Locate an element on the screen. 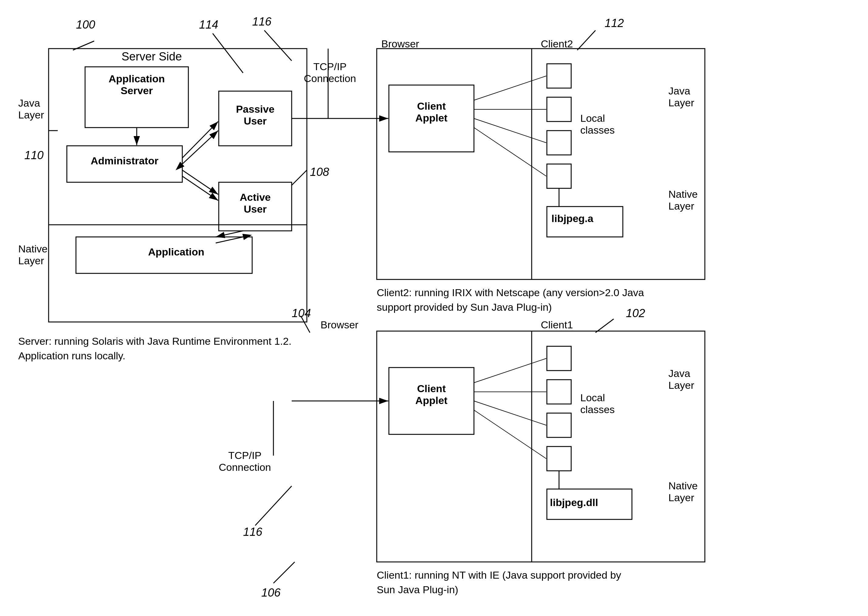 The height and width of the screenshot is (616, 868). browser-bottom-label: Browser is located at coordinates (340, 325).